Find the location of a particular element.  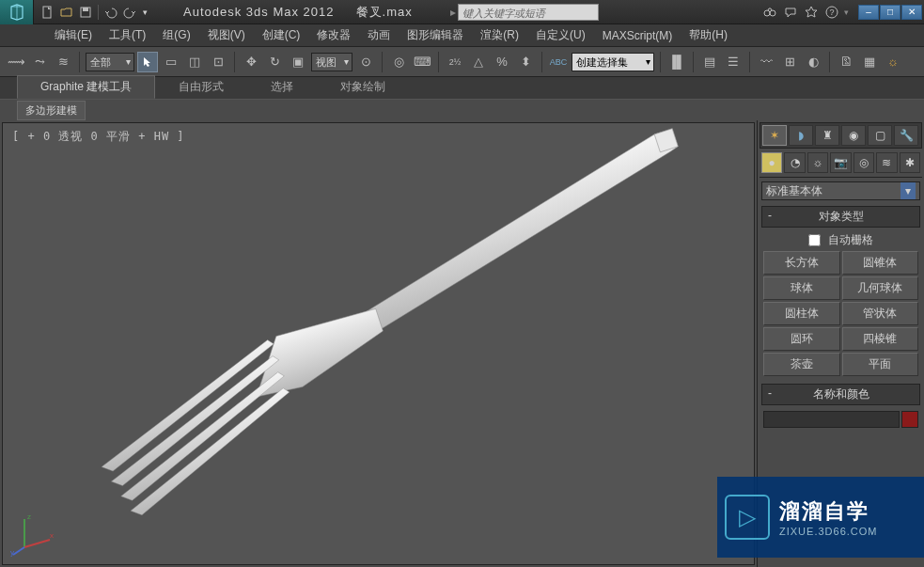

obj-geosphere-button: 几何球体 is located at coordinates (881, 288).